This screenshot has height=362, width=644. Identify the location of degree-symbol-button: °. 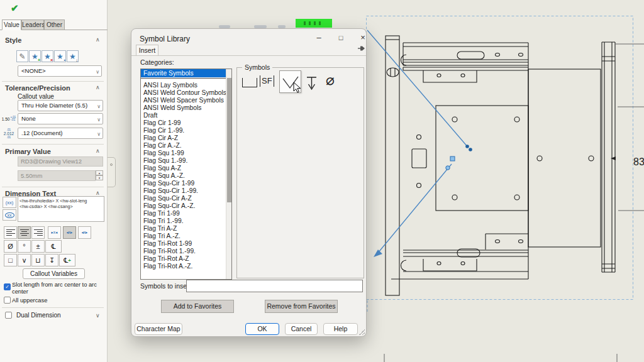
(24, 246).